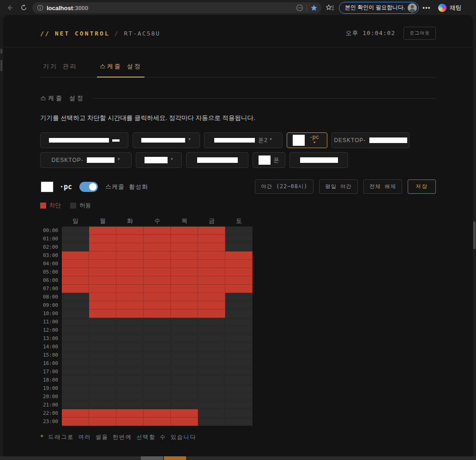 This screenshot has height=460, width=476. I want to click on tab-devices: 기기 관리, so click(60, 70).